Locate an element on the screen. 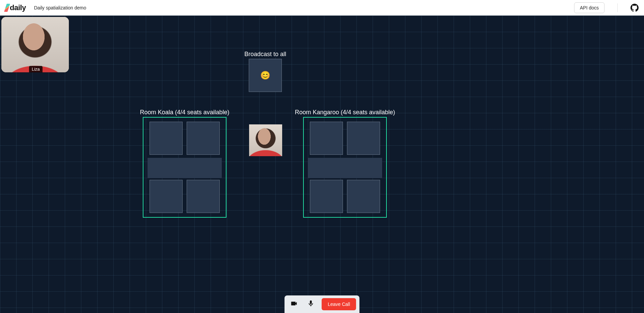  broadcast-emoji-icon: 😊 is located at coordinates (265, 75).